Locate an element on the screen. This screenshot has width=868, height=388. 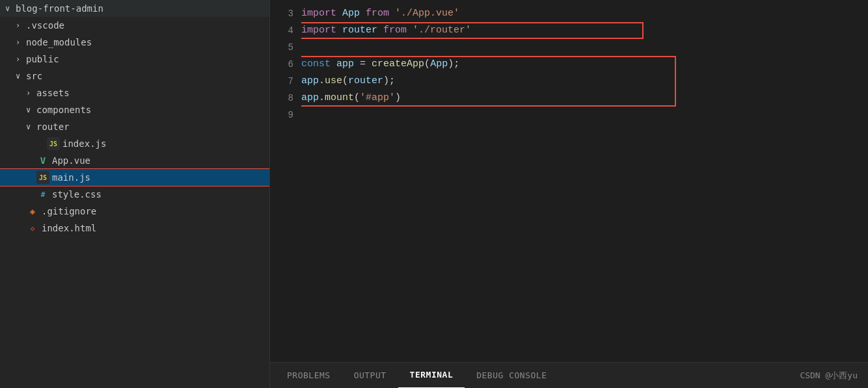
css-file-icon: # is located at coordinates (43, 194).